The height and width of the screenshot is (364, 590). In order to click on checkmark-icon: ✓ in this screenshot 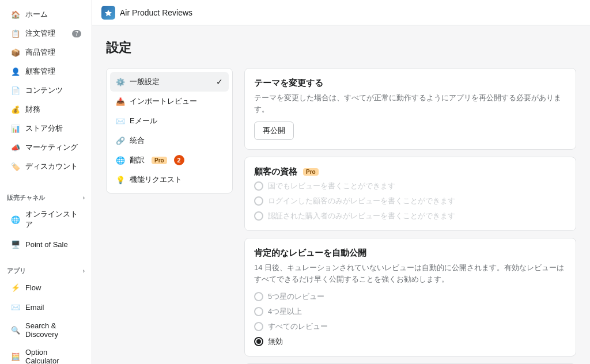, I will do `click(220, 82)`.